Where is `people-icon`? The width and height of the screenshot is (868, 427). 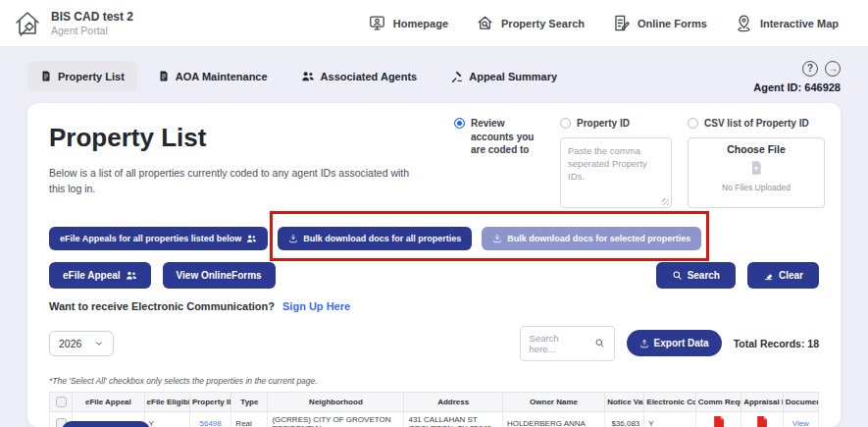
people-icon is located at coordinates (251, 239).